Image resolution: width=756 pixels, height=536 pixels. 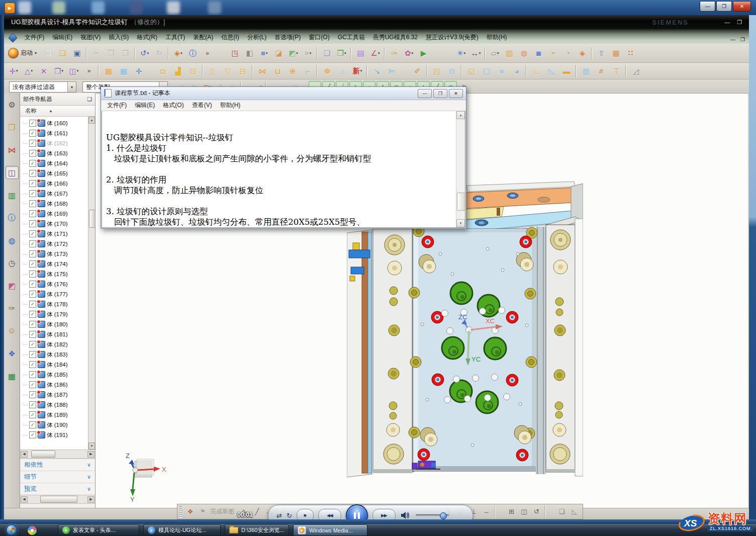 What do you see at coordinates (59, 375) in the screenshot?
I see `navigator-body-row: ✓ 体 (185)` at bounding box center [59, 375].